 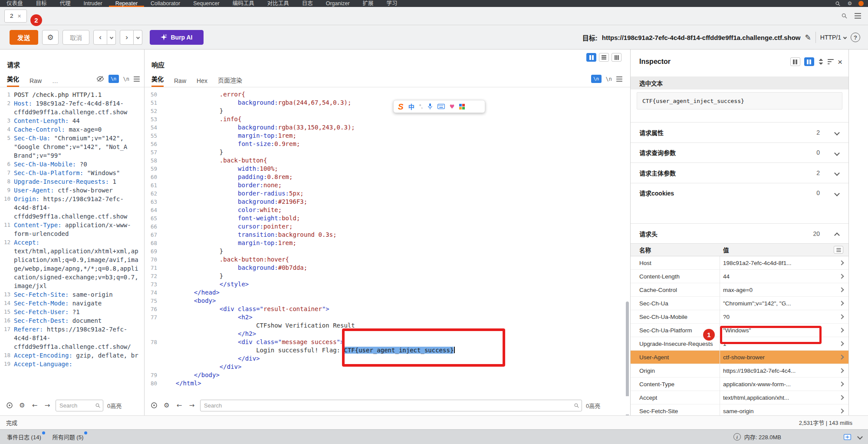 What do you see at coordinates (392, 3) in the screenshot?
I see `menu-item: 学习` at bounding box center [392, 3].